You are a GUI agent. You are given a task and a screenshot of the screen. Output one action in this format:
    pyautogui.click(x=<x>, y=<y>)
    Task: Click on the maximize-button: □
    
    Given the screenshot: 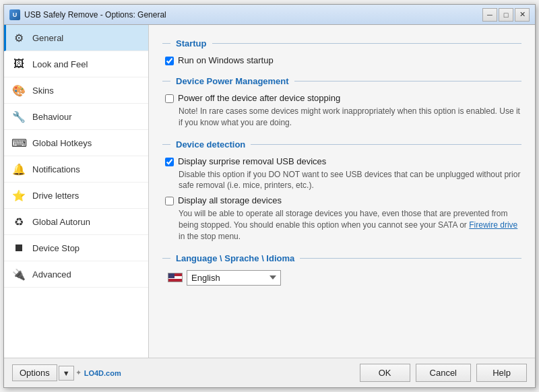 What is the action you would take?
    pyautogui.click(x=506, y=15)
    